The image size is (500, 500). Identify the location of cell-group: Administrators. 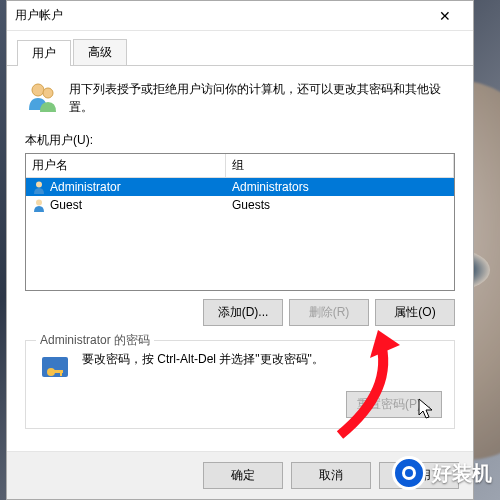
(340, 187).